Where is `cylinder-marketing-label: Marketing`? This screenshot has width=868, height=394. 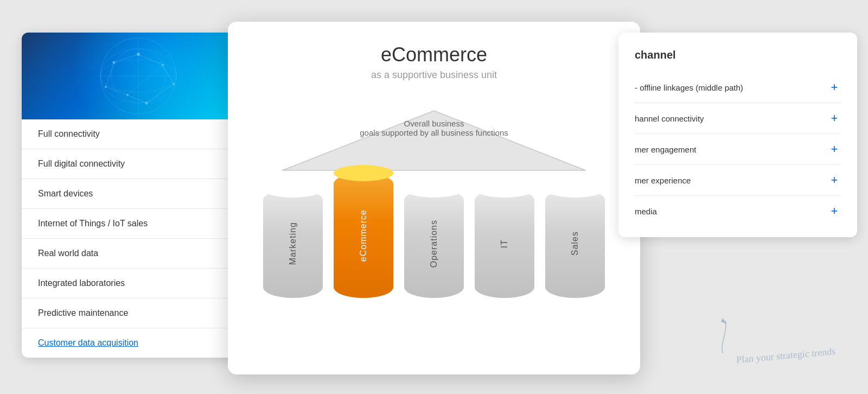
cylinder-marketing-label: Marketing is located at coordinates (293, 243).